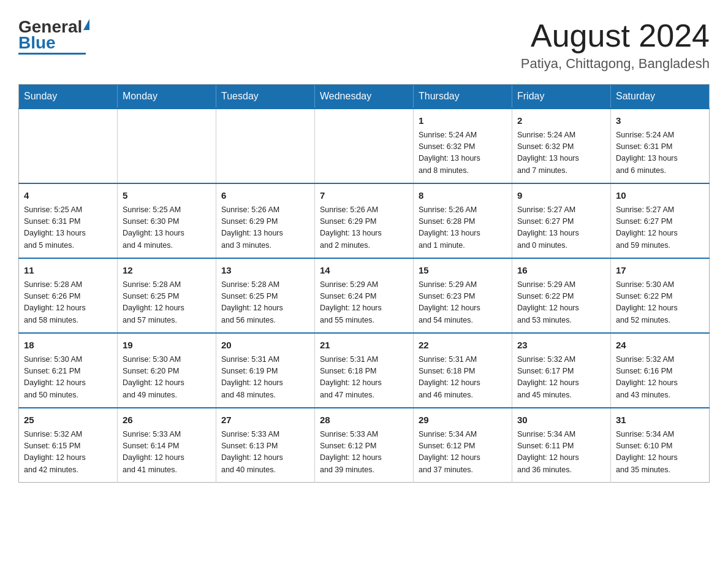 Image resolution: width=728 pixels, height=563 pixels. What do you see at coordinates (364, 303) in the screenshot?
I see `day-info: Sunrise: 5:29 AM Sunset: 6:24 PM Dayligh…` at bounding box center [364, 303].